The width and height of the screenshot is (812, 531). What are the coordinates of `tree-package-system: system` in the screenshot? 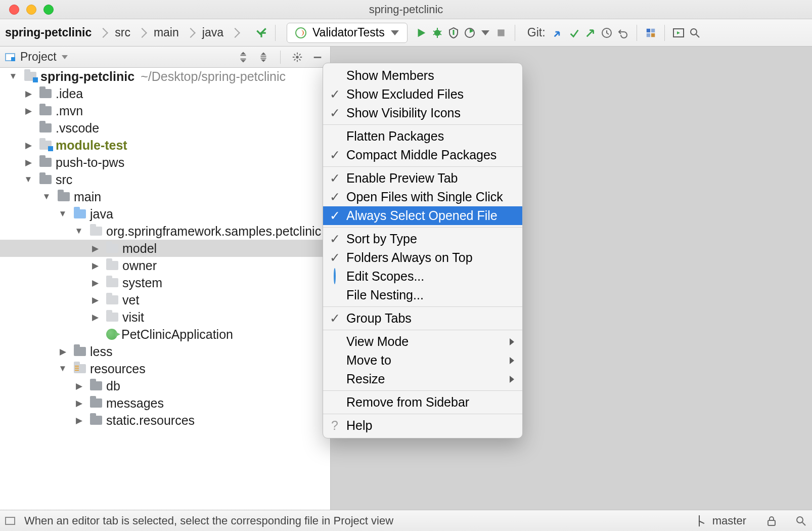 It's located at (165, 283).